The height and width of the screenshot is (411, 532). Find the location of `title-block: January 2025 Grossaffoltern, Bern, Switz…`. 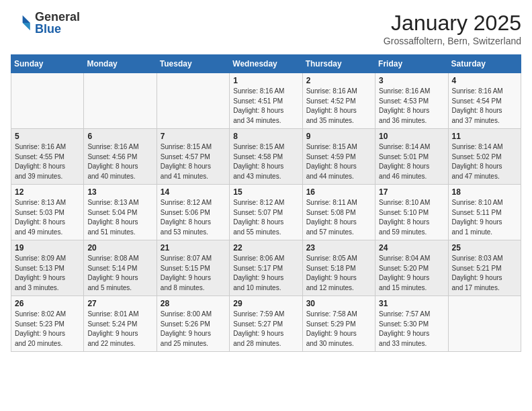

title-block: January 2025 Grossaffoltern, Bern, Switz… is located at coordinates (453, 28).